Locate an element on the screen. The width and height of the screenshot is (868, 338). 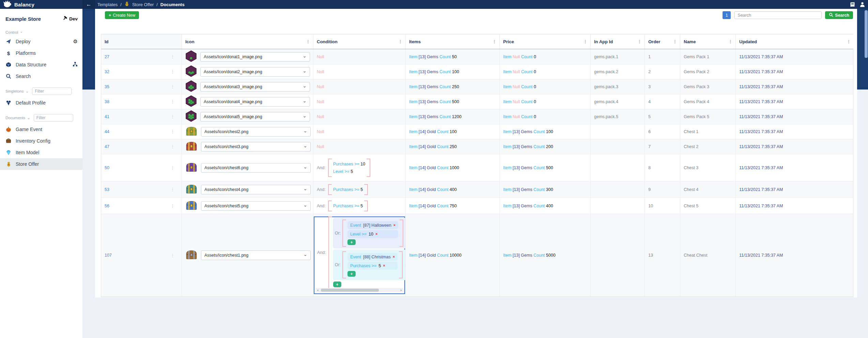
column-header-price: Price⋮ is located at coordinates (545, 42).